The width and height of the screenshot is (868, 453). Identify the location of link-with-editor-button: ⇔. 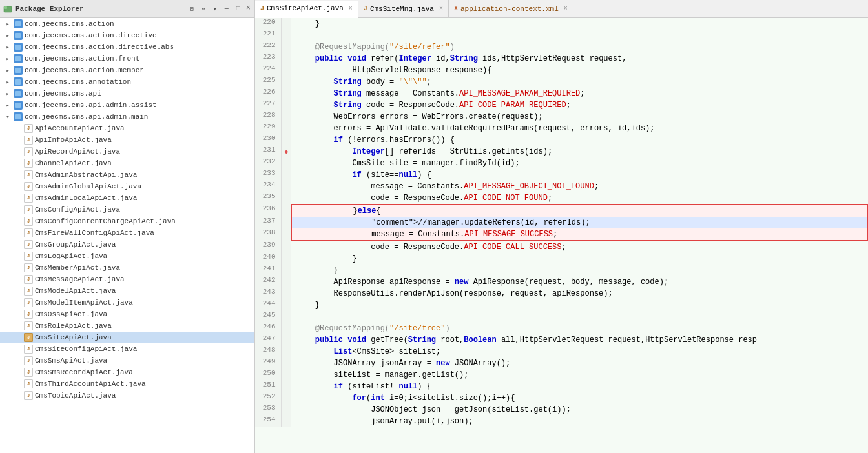
(203, 9).